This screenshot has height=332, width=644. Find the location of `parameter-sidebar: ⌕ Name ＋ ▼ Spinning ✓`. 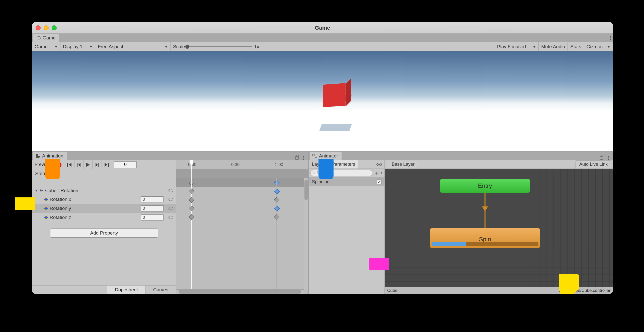

parameter-sidebar: ⌕ Name ＋ ▼ Spinning ✓ is located at coordinates (347, 231).